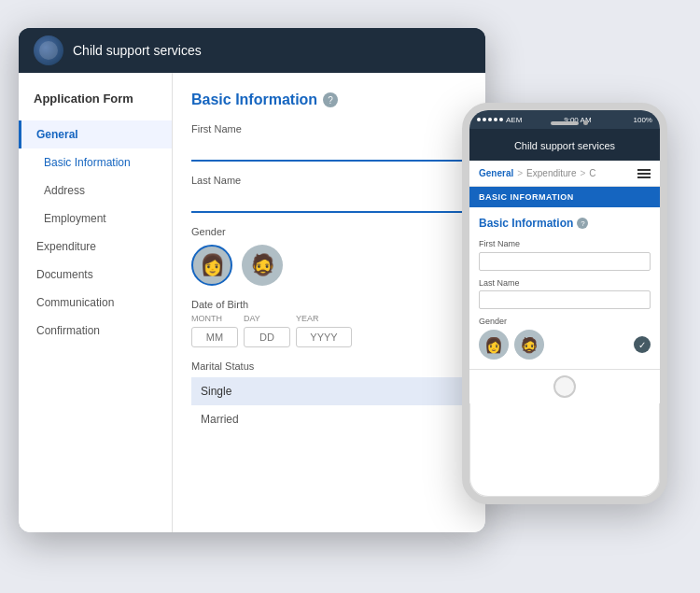  What do you see at coordinates (329, 256) in the screenshot?
I see `gender-group: Gender 👩 🧔` at bounding box center [329, 256].